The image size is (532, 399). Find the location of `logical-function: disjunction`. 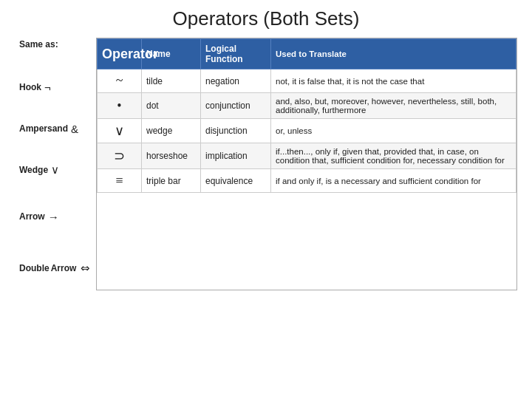

logical-function: disjunction is located at coordinates (236, 132).